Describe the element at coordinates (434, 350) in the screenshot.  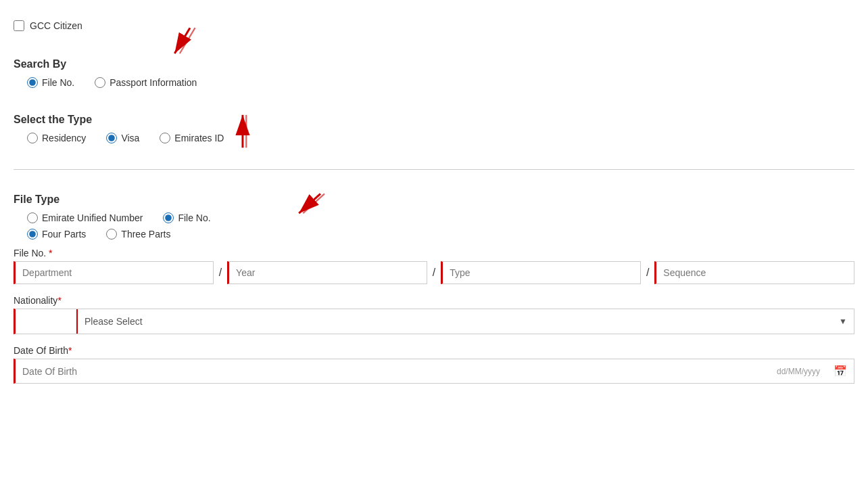
I see `dob-field-label: Date Of Birth*` at that location.